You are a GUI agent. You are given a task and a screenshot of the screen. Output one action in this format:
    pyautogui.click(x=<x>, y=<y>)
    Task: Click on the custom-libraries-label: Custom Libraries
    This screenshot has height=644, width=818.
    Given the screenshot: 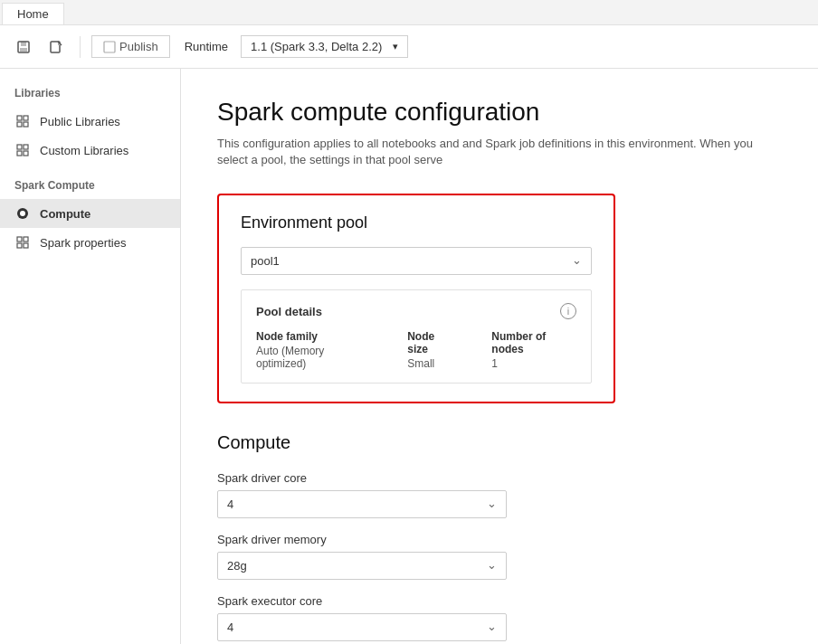 What is the action you would take?
    pyautogui.click(x=84, y=150)
    